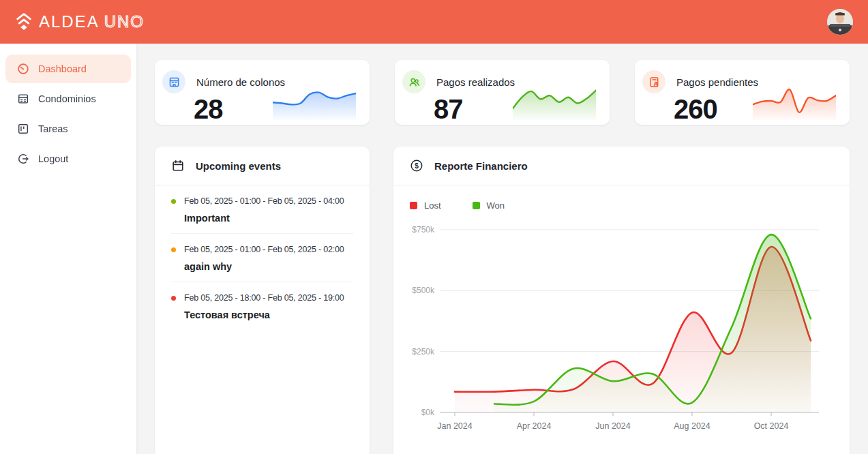 This screenshot has width=868, height=454. Describe the element at coordinates (692, 426) in the screenshot. I see `svg-text: Aug 2024` at that location.